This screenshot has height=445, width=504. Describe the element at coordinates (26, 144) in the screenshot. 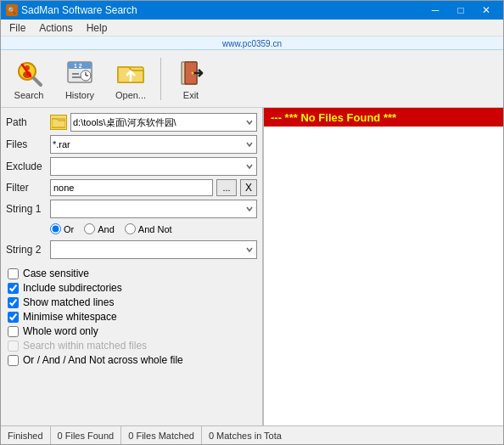

I see `files-label: Files` at that location.